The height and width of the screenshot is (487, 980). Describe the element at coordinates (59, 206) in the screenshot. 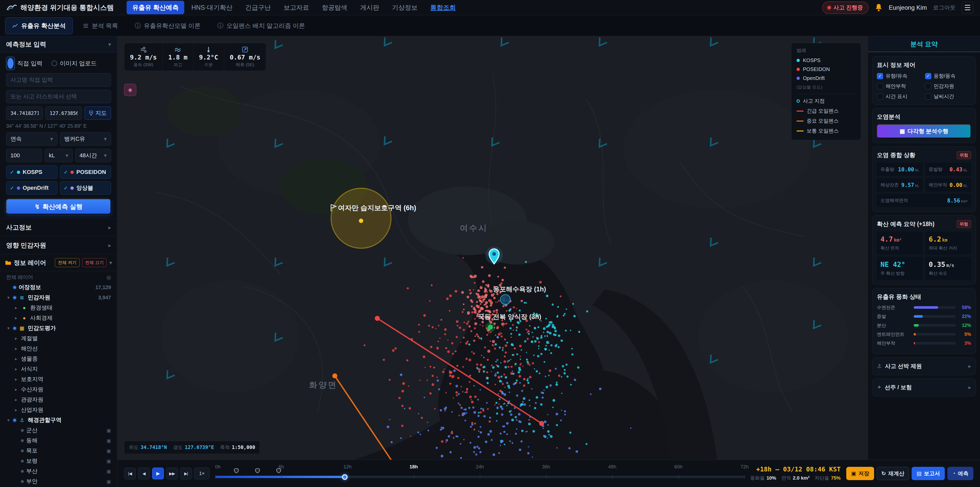

I see `run-prediction-button: ↯ 확산예측 실행` at that location.